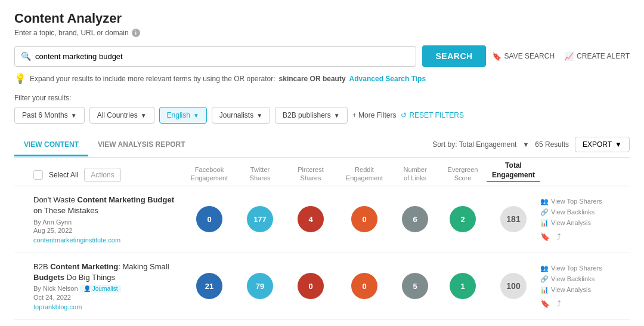  What do you see at coordinates (415, 174) in the screenshot?
I see `col-links-header: Numberof Links` at bounding box center [415, 174].